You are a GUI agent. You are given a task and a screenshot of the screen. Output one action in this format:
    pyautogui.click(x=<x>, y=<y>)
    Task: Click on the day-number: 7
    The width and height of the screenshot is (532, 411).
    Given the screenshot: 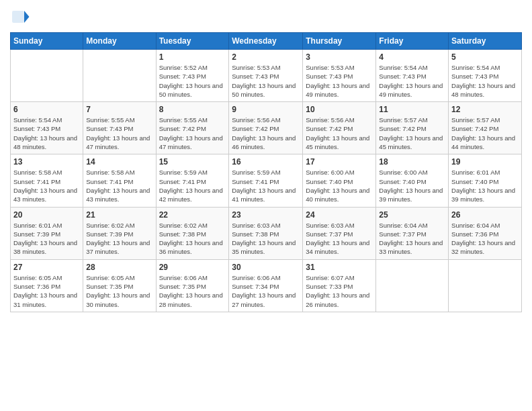 What is the action you would take?
    pyautogui.click(x=120, y=109)
    